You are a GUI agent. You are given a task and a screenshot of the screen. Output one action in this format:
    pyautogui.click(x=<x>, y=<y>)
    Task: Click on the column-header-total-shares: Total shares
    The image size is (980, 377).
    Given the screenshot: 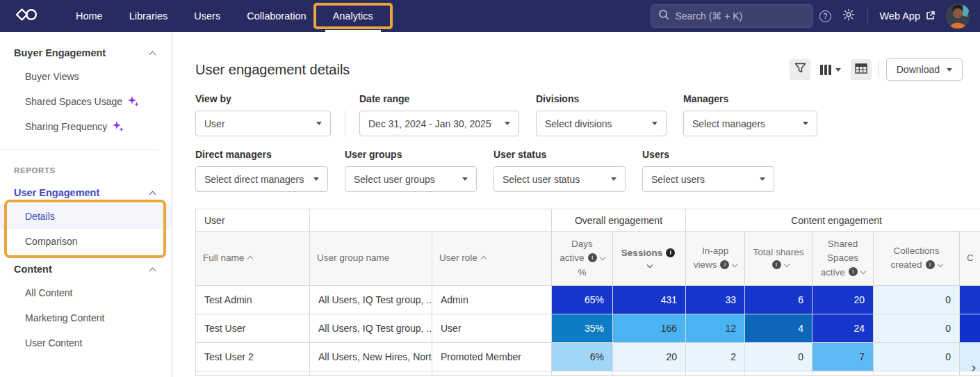 What is the action you would take?
    pyautogui.click(x=778, y=259)
    